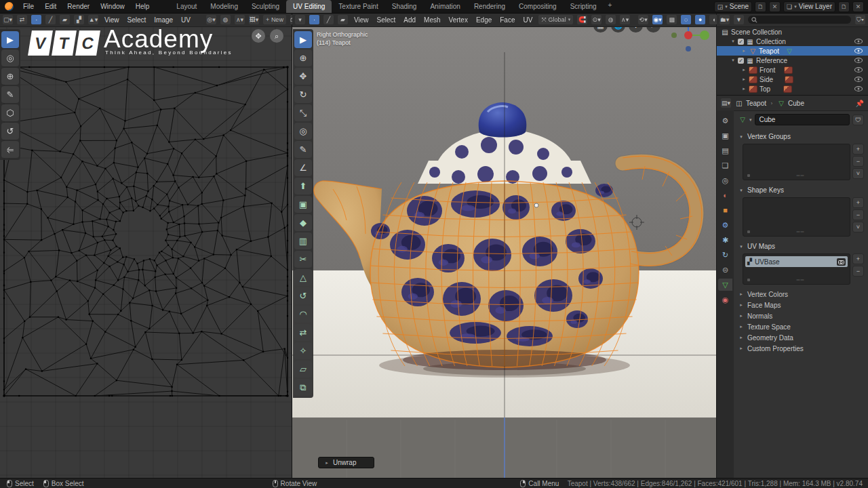 This screenshot has width=868, height=488. Describe the element at coordinates (733, 7) in the screenshot. I see `scene-selector: ◲ ▾ Scene` at that location.